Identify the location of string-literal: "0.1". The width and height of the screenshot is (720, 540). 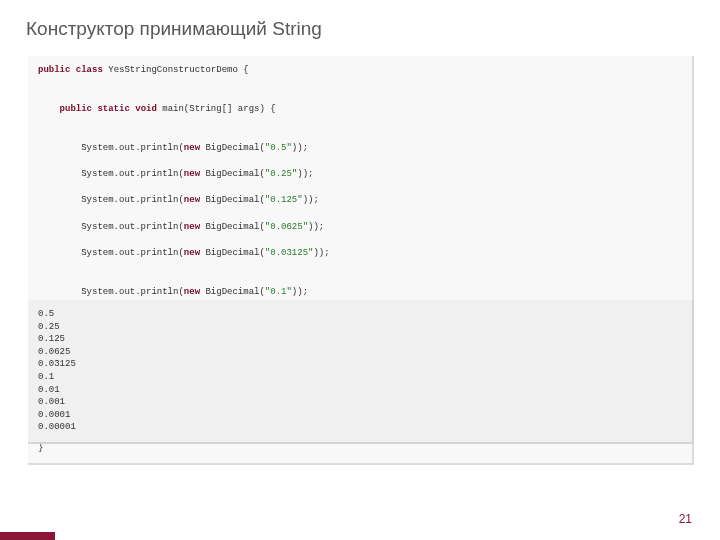
(278, 292).